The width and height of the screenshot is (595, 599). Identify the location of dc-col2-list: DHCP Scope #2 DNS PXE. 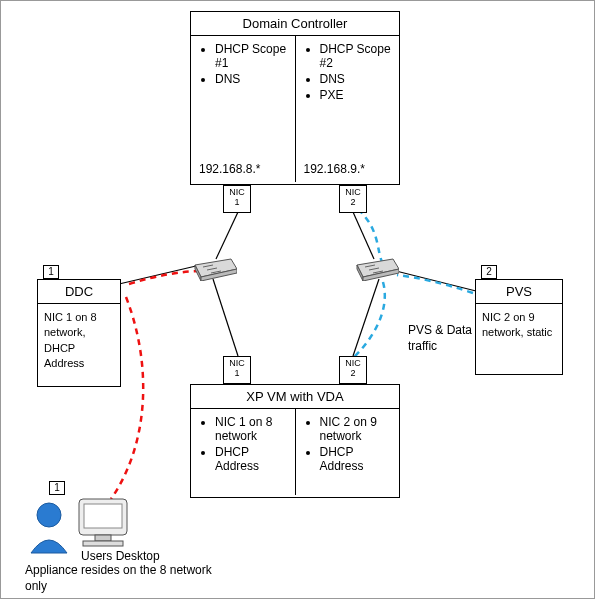
(348, 72).